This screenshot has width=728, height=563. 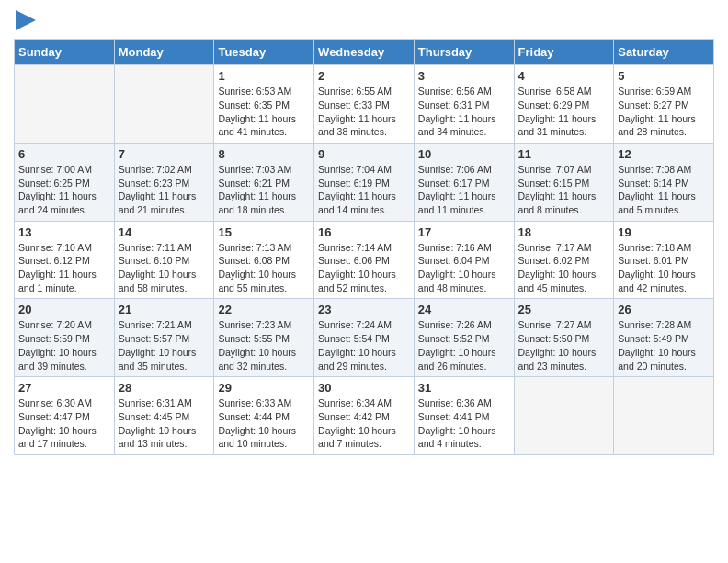 I want to click on day-number: 15, so click(x=264, y=232).